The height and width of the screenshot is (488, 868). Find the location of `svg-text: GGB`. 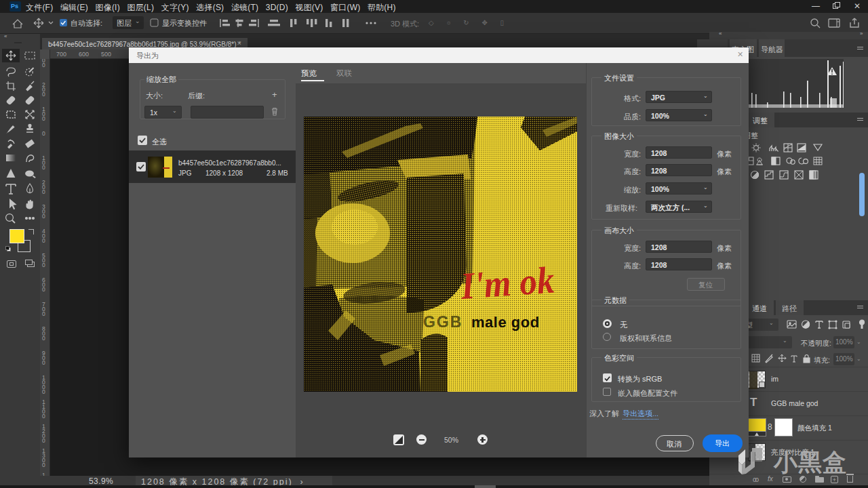

svg-text: GGB is located at coordinates (443, 322).